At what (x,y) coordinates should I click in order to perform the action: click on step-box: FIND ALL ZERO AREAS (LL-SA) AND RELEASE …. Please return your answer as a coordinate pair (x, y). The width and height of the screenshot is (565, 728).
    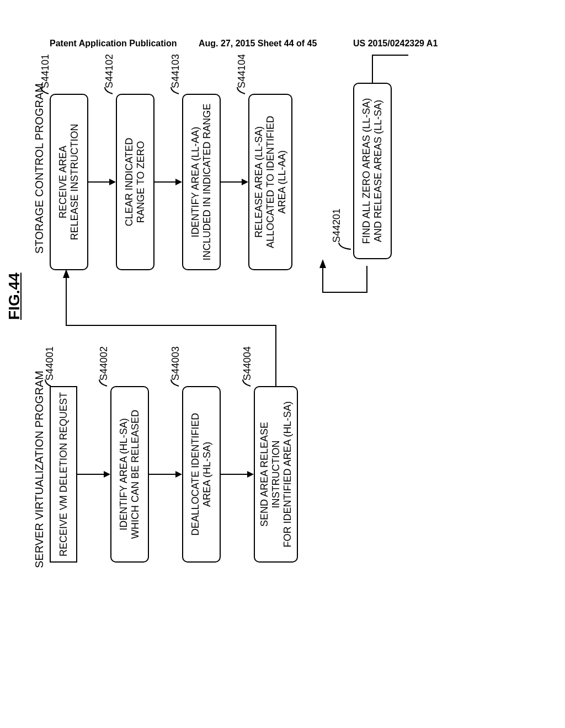
    Looking at the image, I should click on (372, 171).